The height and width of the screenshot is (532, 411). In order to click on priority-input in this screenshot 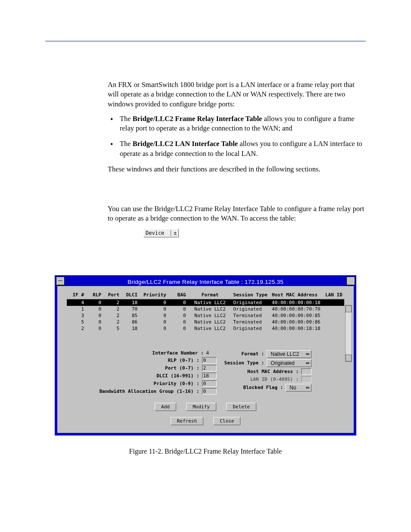, I will do `click(209, 383)`.